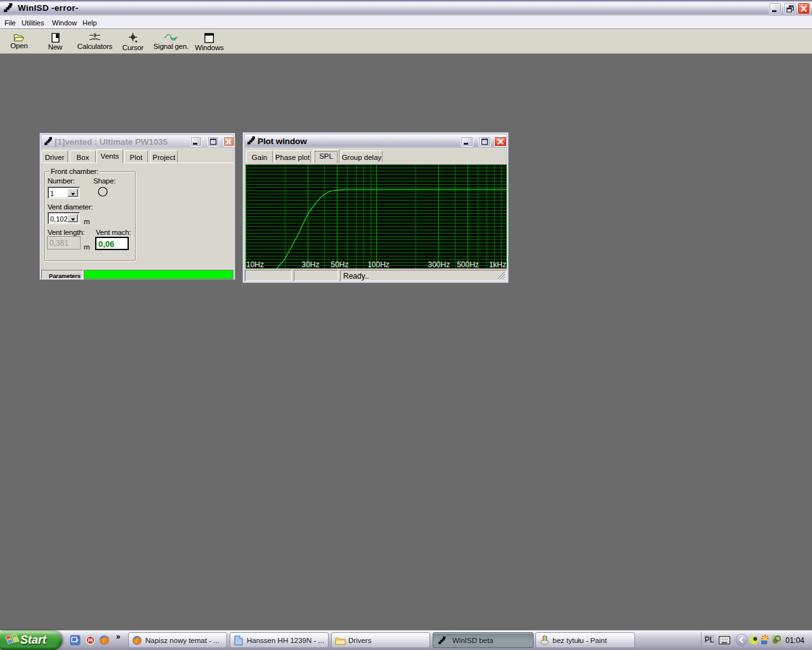 Image resolution: width=812 pixels, height=650 pixels. Describe the element at coordinates (255, 265) in the screenshot. I see `svg-text: 10Hz` at that location.